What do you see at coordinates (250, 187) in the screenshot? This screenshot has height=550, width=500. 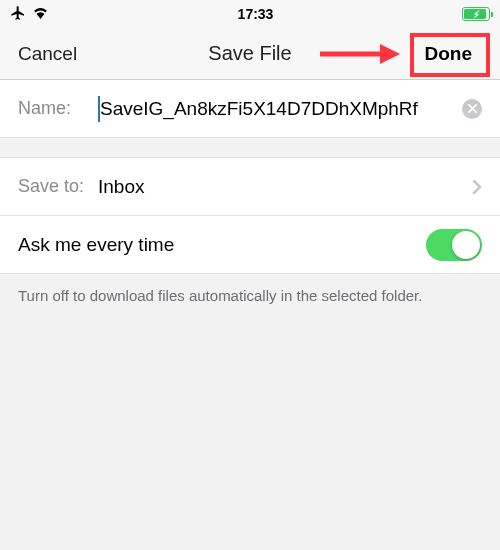 I see `save-to-row: Save to: Inbox` at bounding box center [250, 187].